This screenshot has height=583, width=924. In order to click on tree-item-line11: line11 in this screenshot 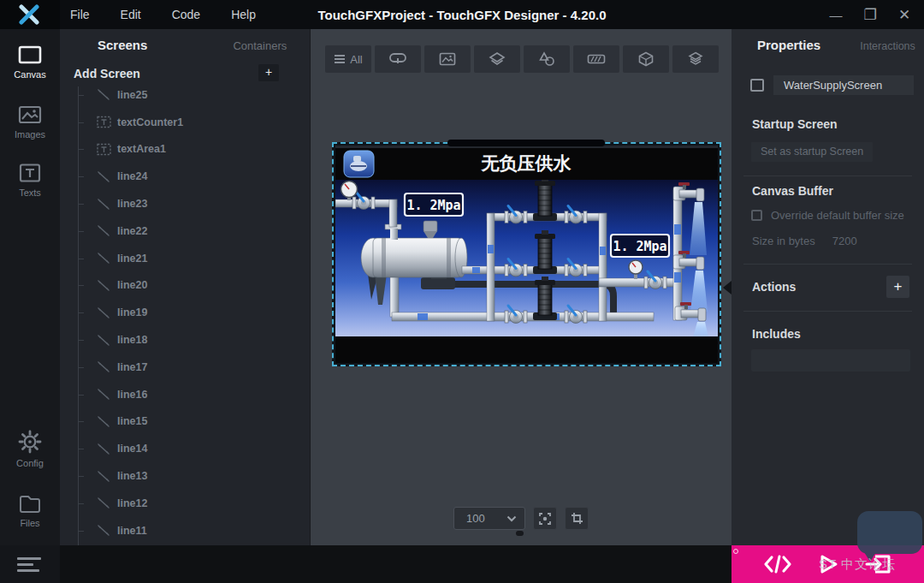, I will do `click(185, 531)`.